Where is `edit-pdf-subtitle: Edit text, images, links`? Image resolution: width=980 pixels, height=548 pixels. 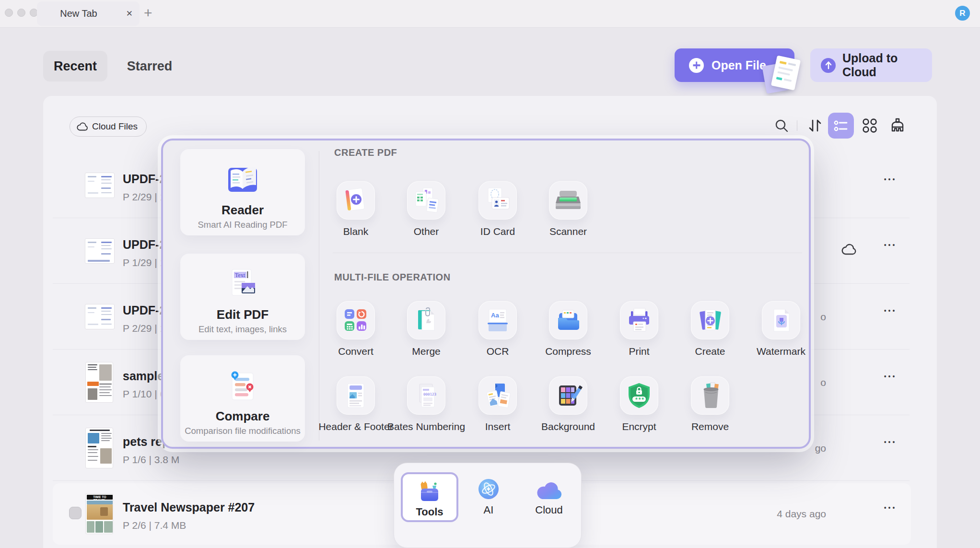
edit-pdf-subtitle: Edit text, images, links is located at coordinates (243, 329).